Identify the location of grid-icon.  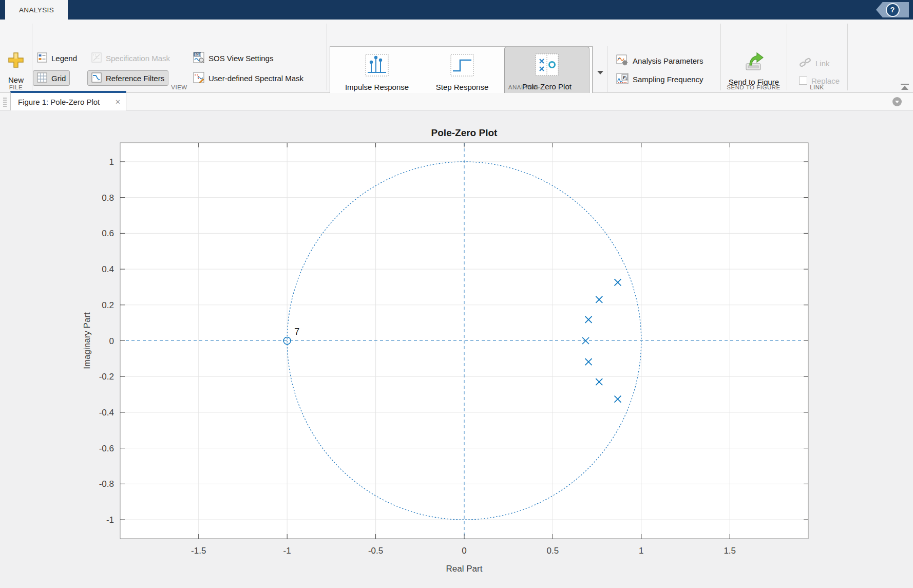
(42, 78).